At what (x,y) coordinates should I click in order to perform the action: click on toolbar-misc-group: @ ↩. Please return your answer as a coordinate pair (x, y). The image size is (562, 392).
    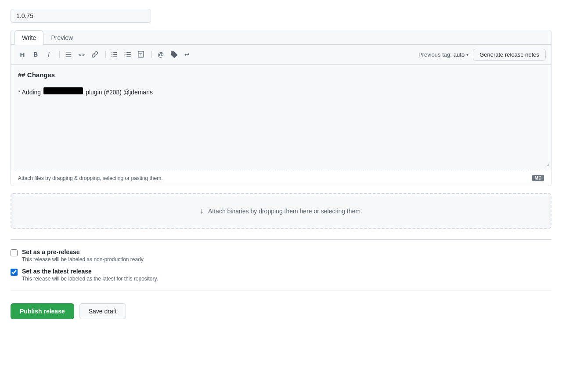
    Looking at the image, I should click on (174, 54).